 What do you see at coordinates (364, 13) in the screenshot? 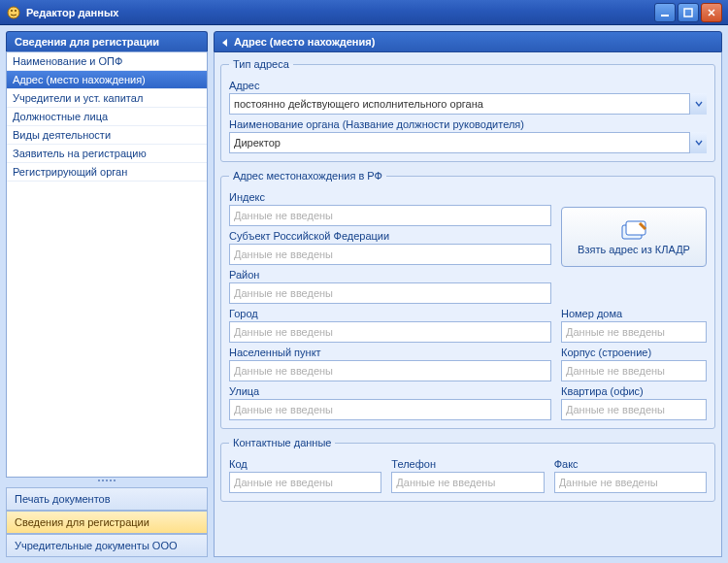
I see `titlebar: Редактор данных` at bounding box center [364, 13].